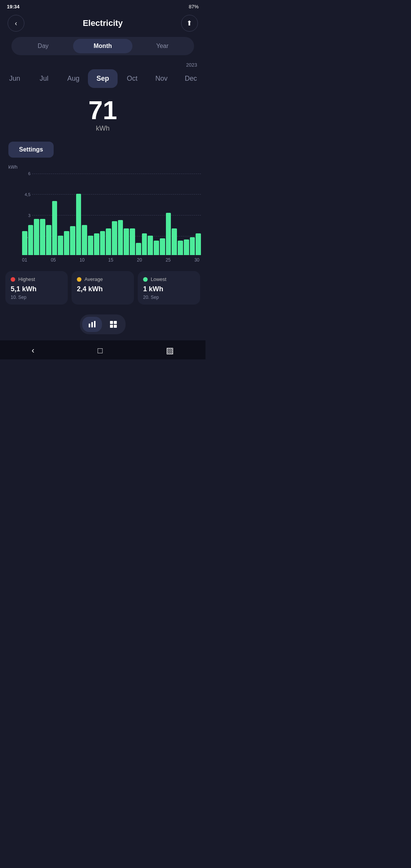 The height and width of the screenshot is (868, 411). I want to click on period-selector: Day Month Year, so click(103, 46).